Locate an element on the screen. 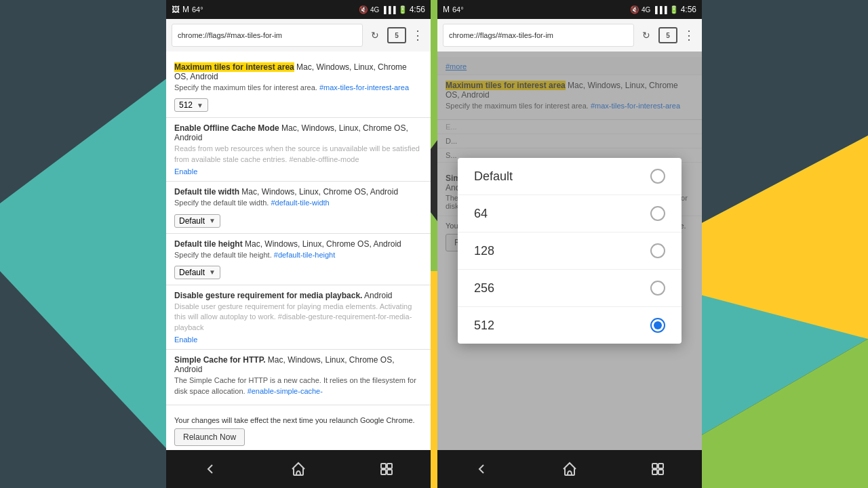 The height and width of the screenshot is (488, 868). tile-width-dropdown: Default ▼ is located at coordinates (197, 221).